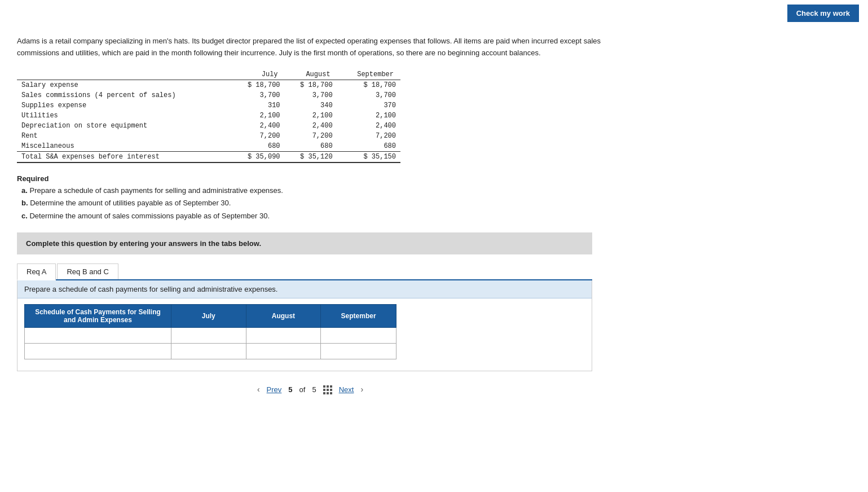  What do you see at coordinates (36, 272) in the screenshot?
I see `tab-req-a: Req A` at bounding box center [36, 272].